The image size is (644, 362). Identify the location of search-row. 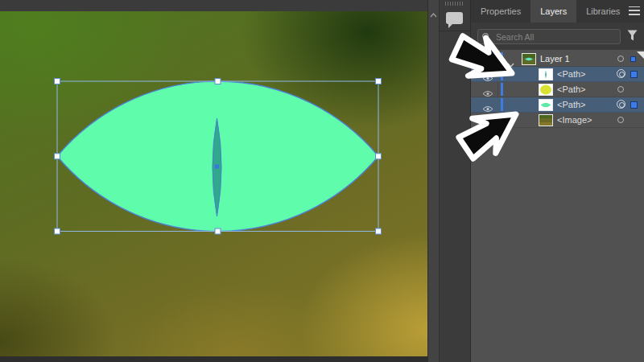
(557, 36).